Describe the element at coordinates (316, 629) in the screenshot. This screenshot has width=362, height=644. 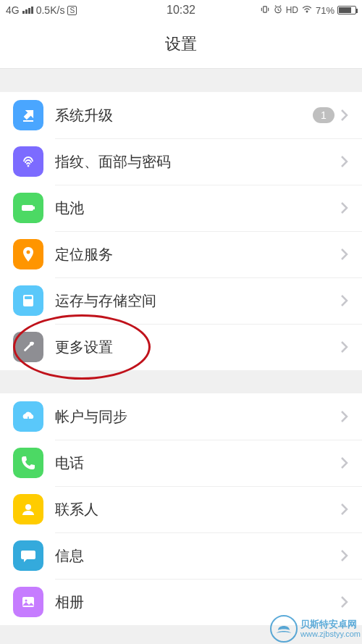
I see `watermark: 贝斯特安卓网 www.zjbstyy.com` at that location.